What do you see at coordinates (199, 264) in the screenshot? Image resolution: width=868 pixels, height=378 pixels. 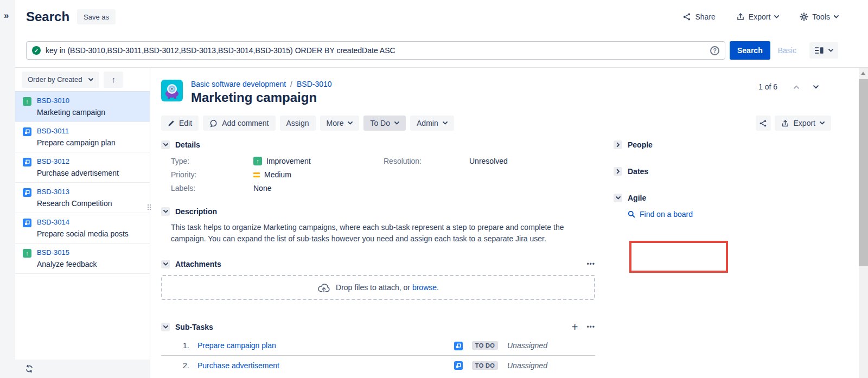 I see `attachments-heading: Attachments` at bounding box center [199, 264].